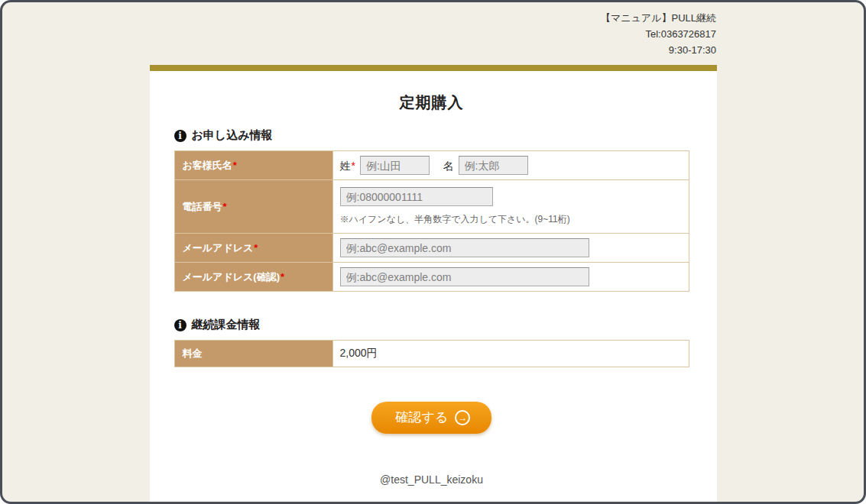 Image resolution: width=866 pixels, height=504 pixels. I want to click on email-confirm-label-cell: メールアドレス(確認)*, so click(254, 277).